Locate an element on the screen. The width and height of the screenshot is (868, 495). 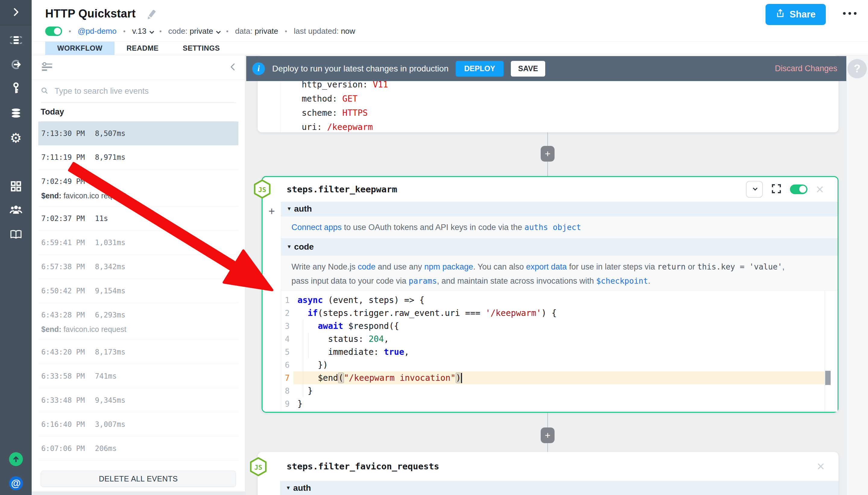
share-upload-icon is located at coordinates (780, 14).